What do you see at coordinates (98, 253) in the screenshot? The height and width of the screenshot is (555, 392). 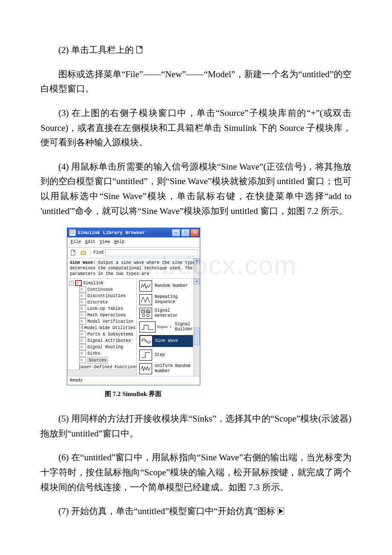 I see `find-label: Find` at bounding box center [98, 253].